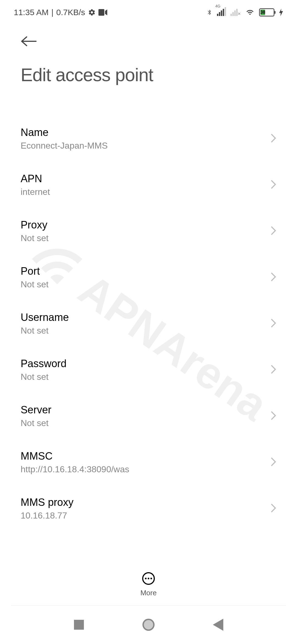 The image size is (297, 644). What do you see at coordinates (148, 625) in the screenshot?
I see `circle-icon` at bounding box center [148, 625].